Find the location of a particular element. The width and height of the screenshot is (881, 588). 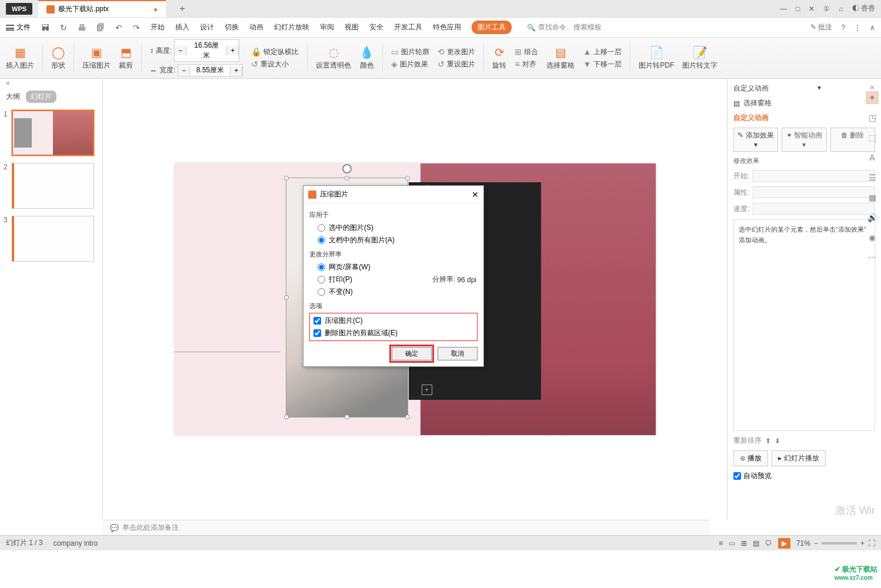

speed-select is located at coordinates (814, 209).